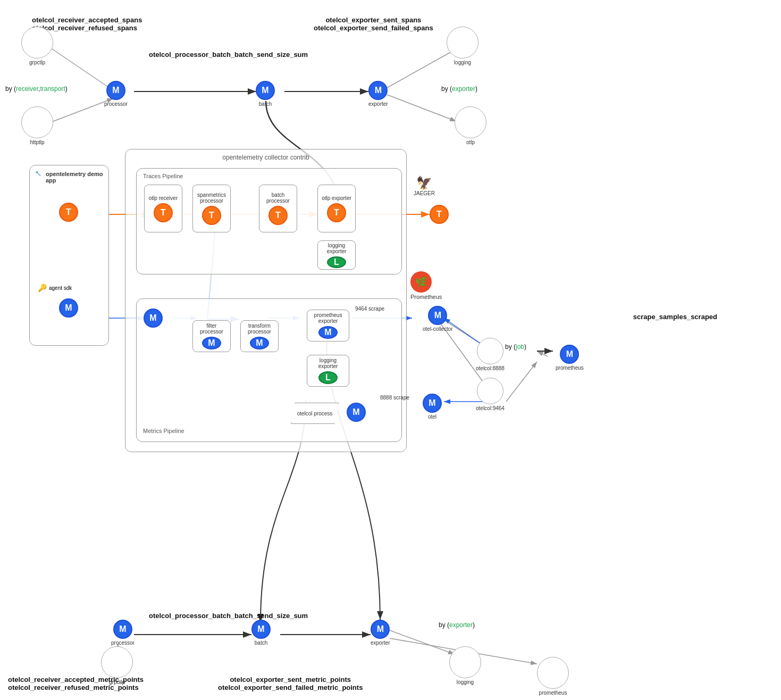 The height and width of the screenshot is (700, 781). What do you see at coordinates (261, 633) in the screenshot?
I see `batch-bot-m-node: M batch` at bounding box center [261, 633].